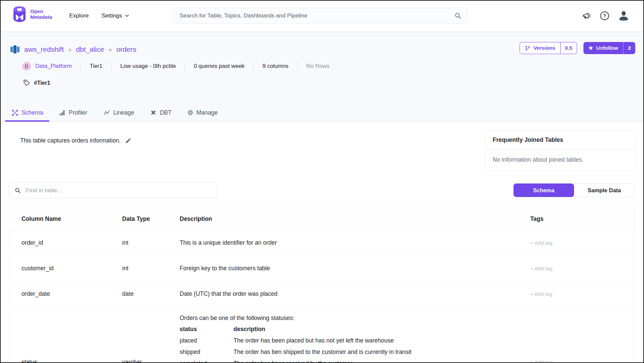 Image resolution: width=644 pixels, height=363 pixels. Describe the element at coordinates (71, 140) in the screenshot. I see `table-description-text: This table captures orders information.` at that location.